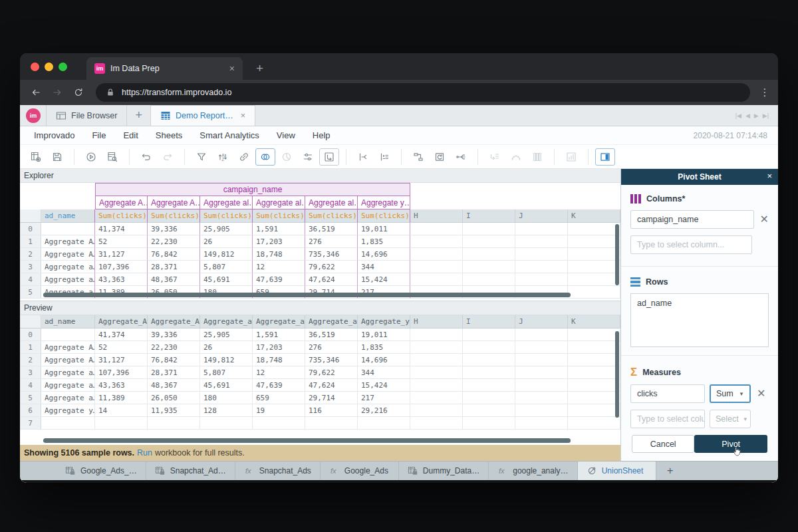  Describe the element at coordinates (765, 92) in the screenshot. I see `browser-menu-icon: ⋮` at that location.